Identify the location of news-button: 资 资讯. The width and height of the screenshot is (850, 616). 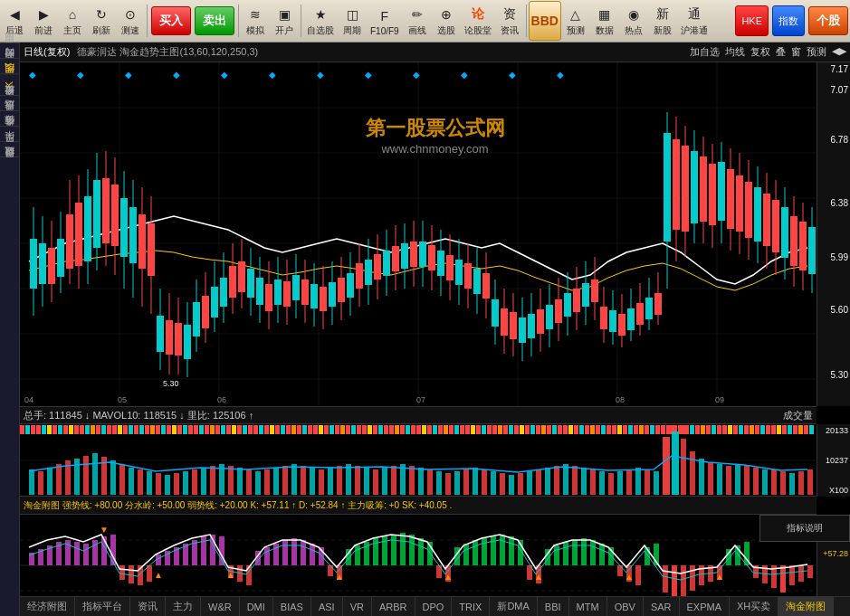
(510, 21).